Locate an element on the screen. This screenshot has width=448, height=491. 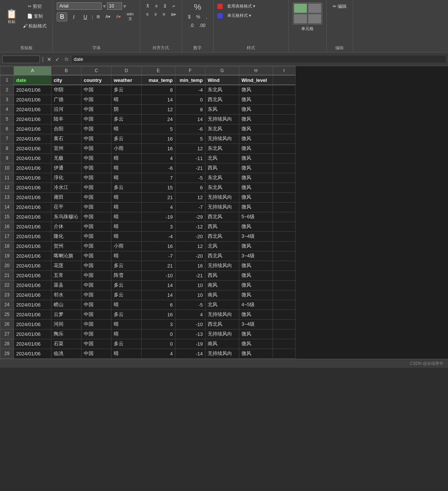
cell-H-28: 微风 is located at coordinates (256, 344).